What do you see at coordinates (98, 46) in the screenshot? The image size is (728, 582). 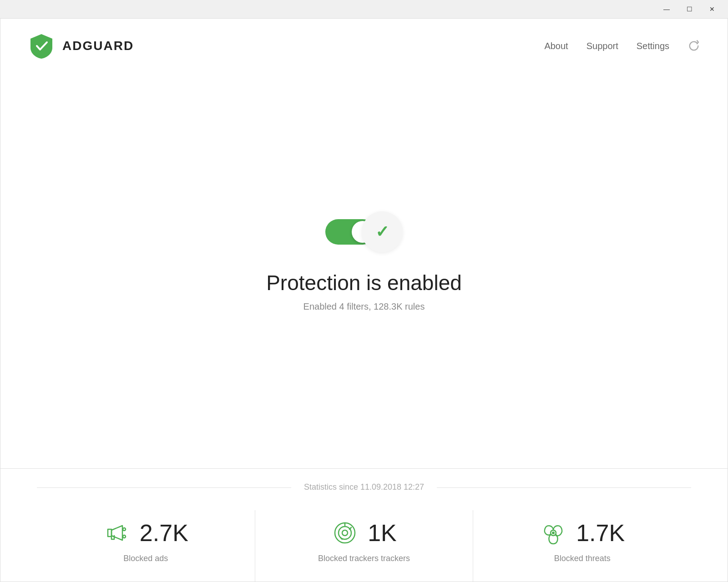 I see `app-name-label: ADGUARD` at bounding box center [98, 46].